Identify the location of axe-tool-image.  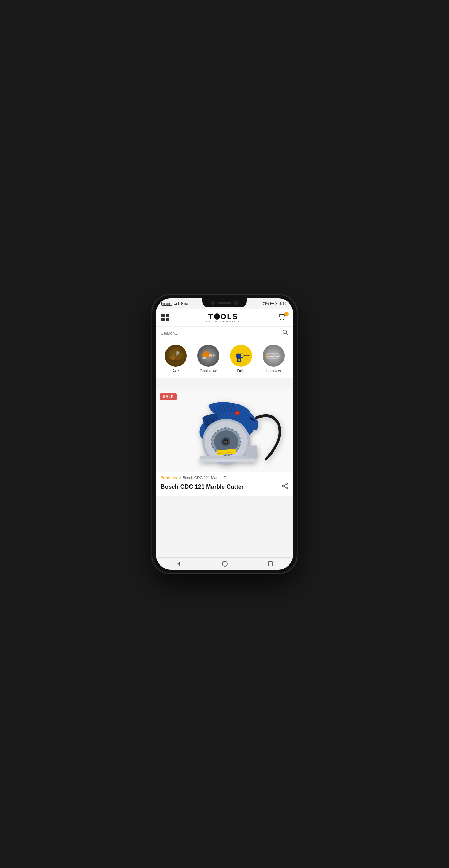
(176, 356).